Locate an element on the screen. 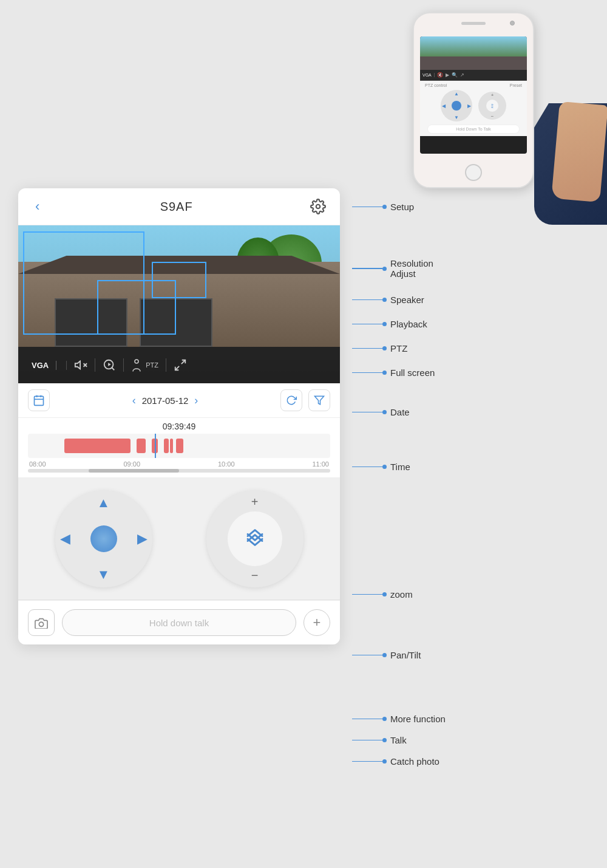 Image resolution: width=607 pixels, height=868 pixels. annotation-line-ptz is located at coordinates (367, 349).